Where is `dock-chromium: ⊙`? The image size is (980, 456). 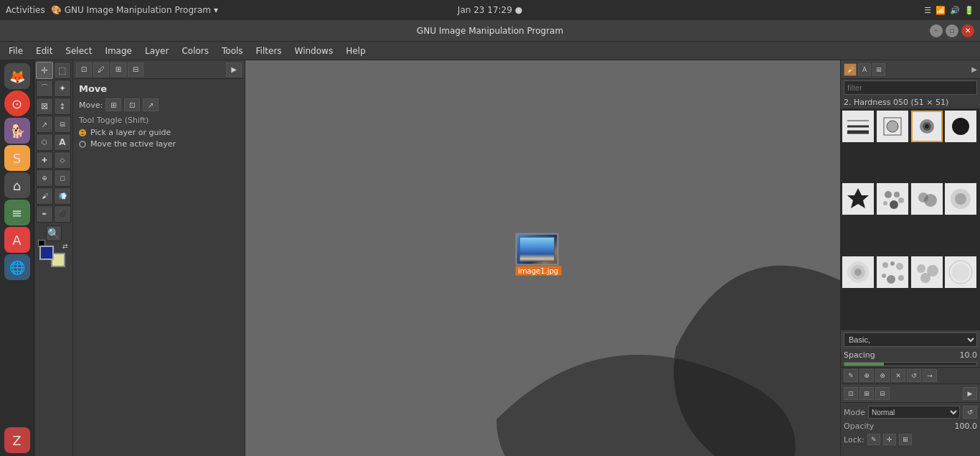
dock-chromium: ⊙ is located at coordinates (17, 103).